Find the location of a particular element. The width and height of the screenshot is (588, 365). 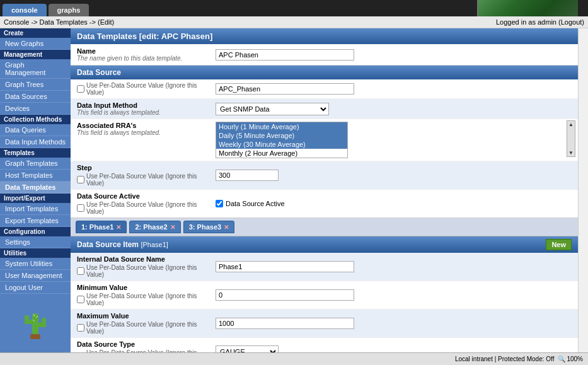

name-label: Name is located at coordinates (140, 51).